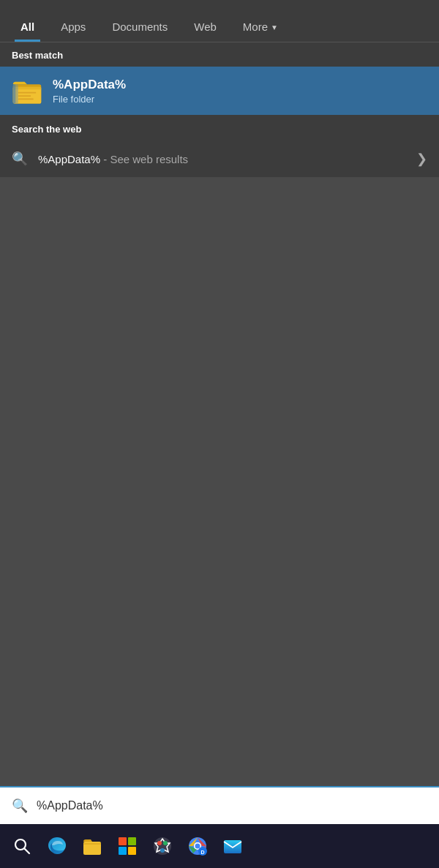 The image size is (439, 868). What do you see at coordinates (73, 26) in the screenshot?
I see `tab-apps-label: Apps` at bounding box center [73, 26].